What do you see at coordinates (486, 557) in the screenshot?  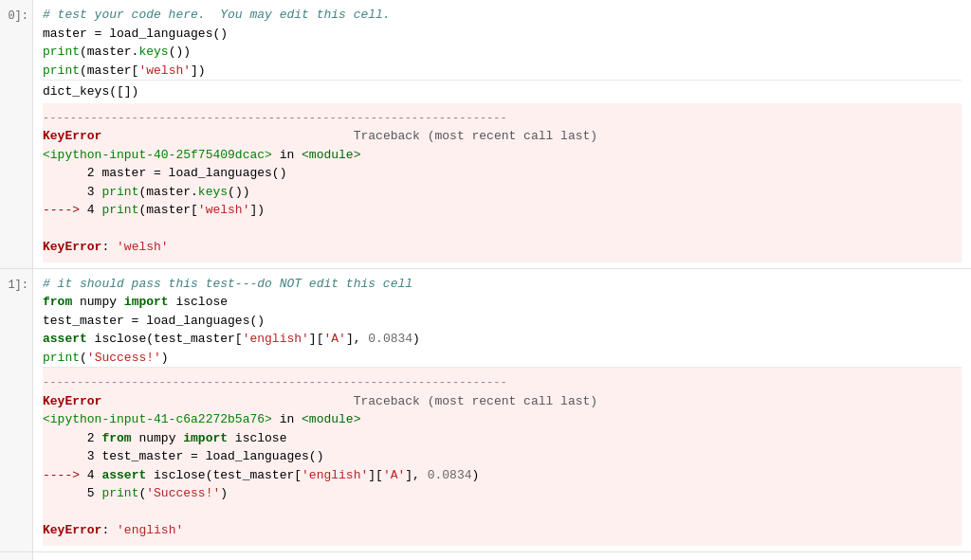 I see `cell-2: 1]: # it should pass this test---do NOT …` at bounding box center [486, 557].